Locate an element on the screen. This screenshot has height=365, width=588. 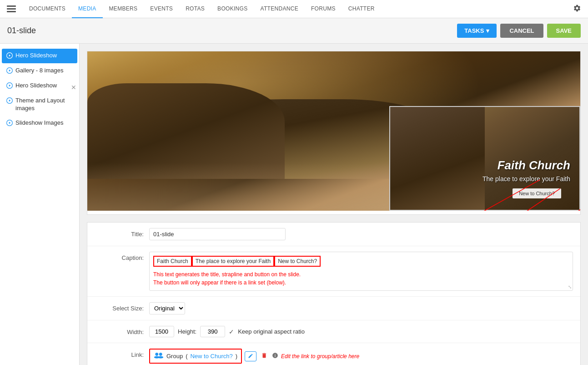
title-field-control is located at coordinates (361, 234).